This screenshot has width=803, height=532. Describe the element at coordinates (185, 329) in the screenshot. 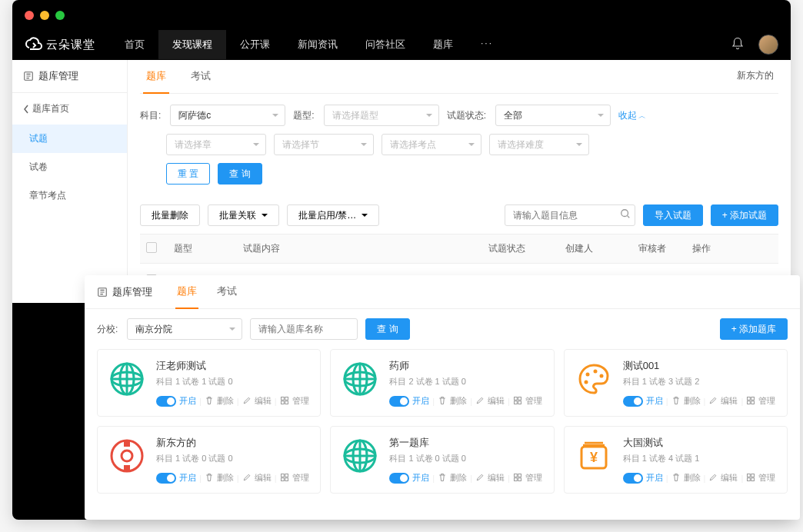

I see `branch-select: 南京分院` at that location.